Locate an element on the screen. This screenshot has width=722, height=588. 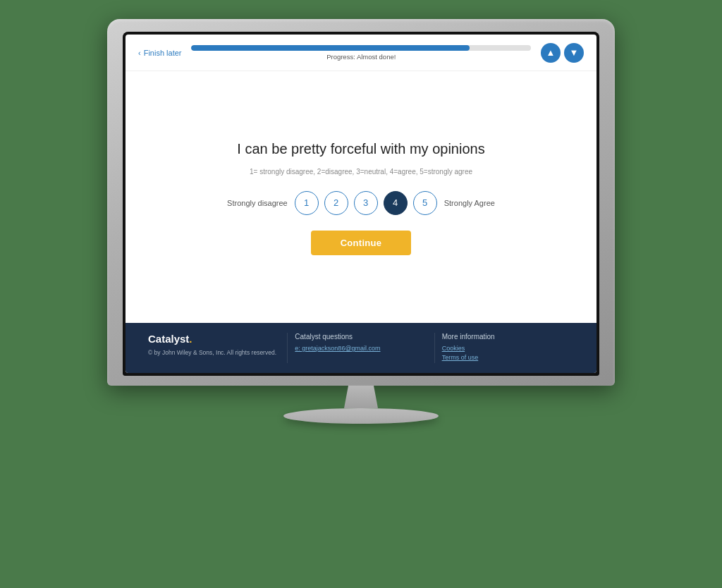
progress-section: Progress: Almost done! is located at coordinates (361, 53).